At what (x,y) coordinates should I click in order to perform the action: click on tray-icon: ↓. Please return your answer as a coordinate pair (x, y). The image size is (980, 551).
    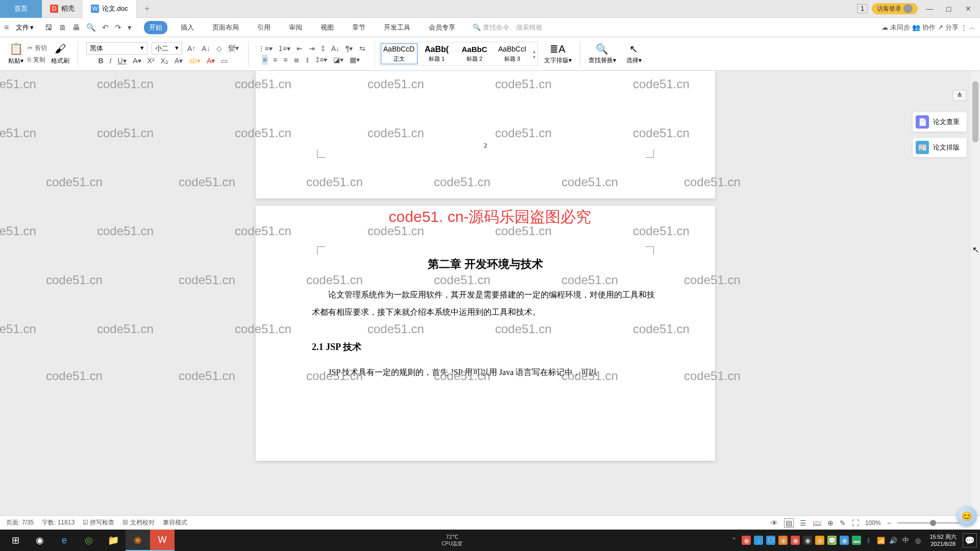
    Looking at the image, I should click on (758, 540).